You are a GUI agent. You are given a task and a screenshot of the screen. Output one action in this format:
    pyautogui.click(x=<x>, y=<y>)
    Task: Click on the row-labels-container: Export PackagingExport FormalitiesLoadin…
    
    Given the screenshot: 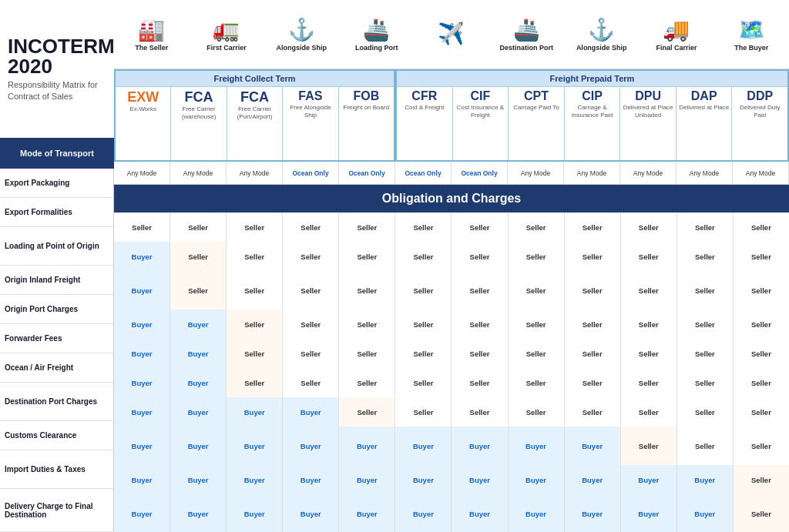 What is the action you would take?
    pyautogui.click(x=57, y=350)
    